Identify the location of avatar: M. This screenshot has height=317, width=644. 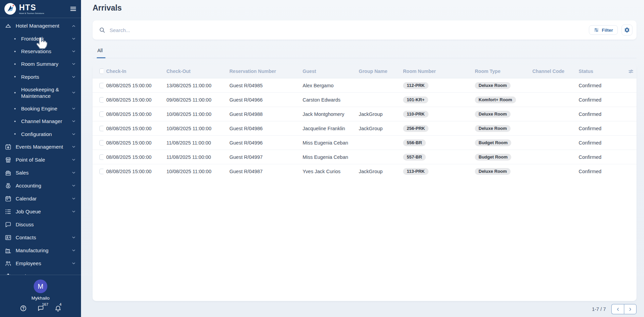
(41, 286).